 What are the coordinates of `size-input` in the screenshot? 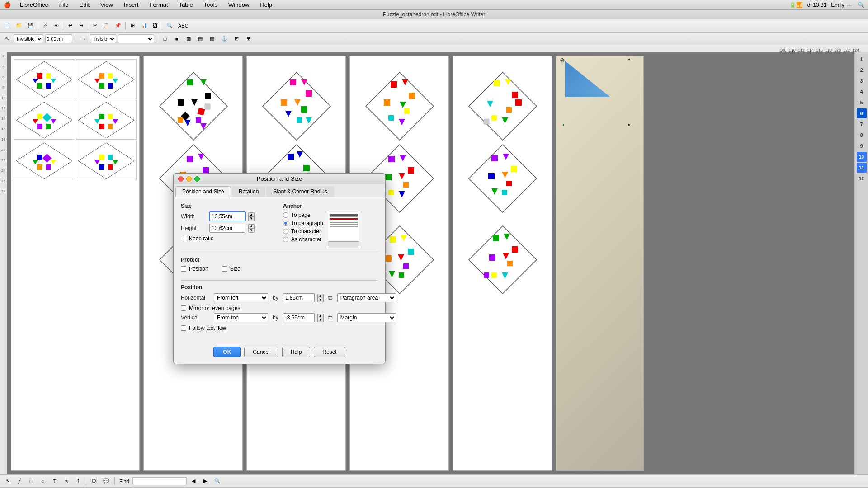 It's located at (59, 39).